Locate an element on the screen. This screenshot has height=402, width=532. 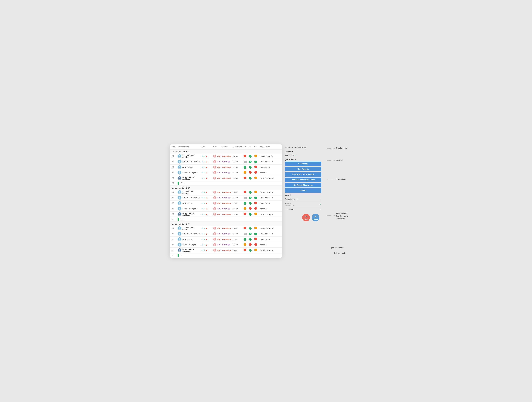
bay-name-3: Montacute Bay 3 is located at coordinates (179, 224).